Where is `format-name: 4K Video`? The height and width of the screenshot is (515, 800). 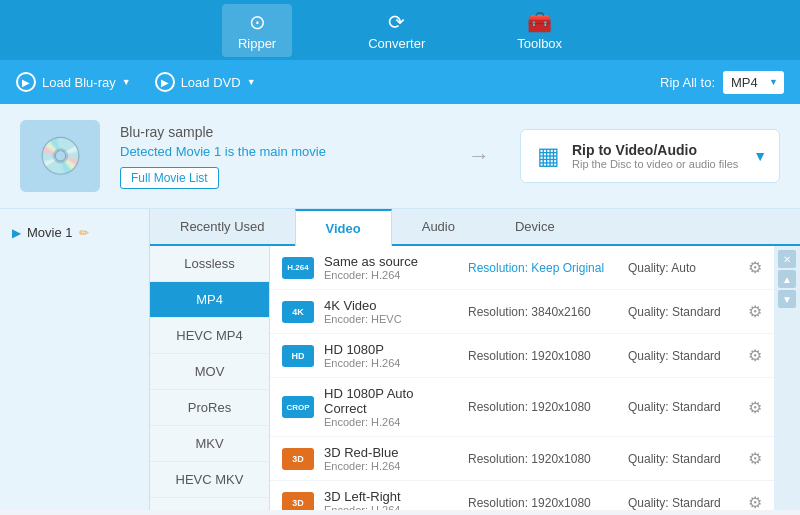
format-name: 4K Video is located at coordinates (391, 306).